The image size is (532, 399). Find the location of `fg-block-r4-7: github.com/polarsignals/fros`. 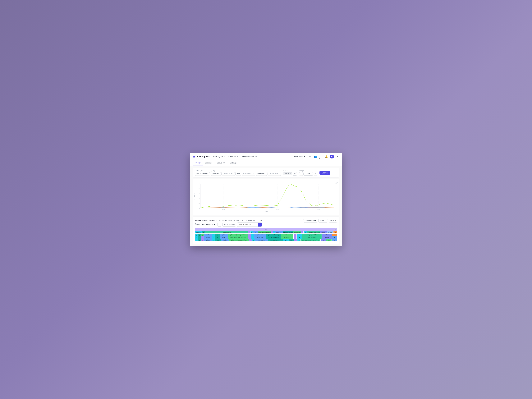

fg-block-r4-7: github.com/polarsignals/fros is located at coordinates (239, 240).